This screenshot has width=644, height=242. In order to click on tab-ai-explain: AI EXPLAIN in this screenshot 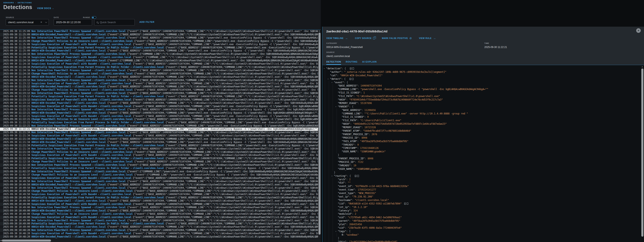, I will do `click(370, 62)`.